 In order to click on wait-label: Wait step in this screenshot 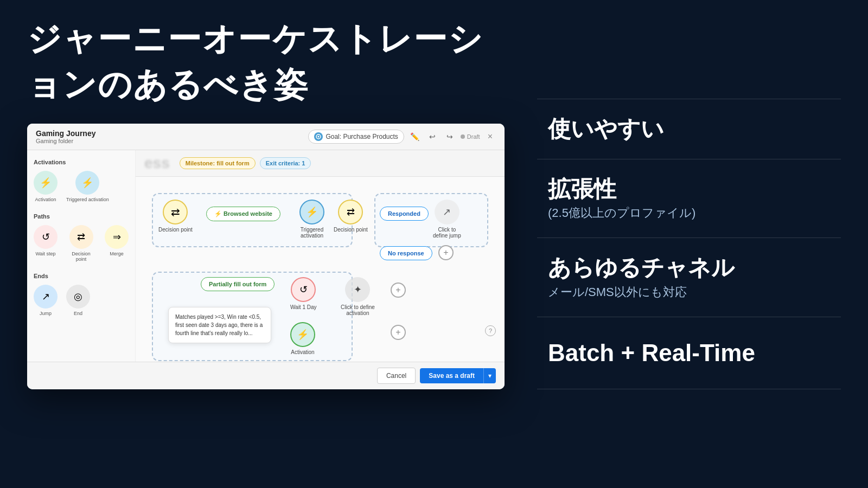, I will do `click(46, 254)`.